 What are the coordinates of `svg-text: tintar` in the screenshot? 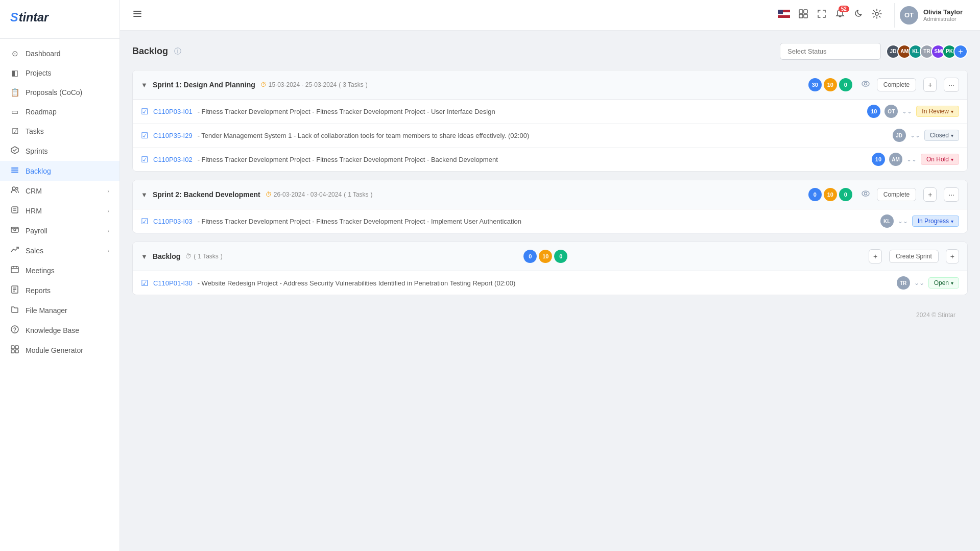 It's located at (34, 17).